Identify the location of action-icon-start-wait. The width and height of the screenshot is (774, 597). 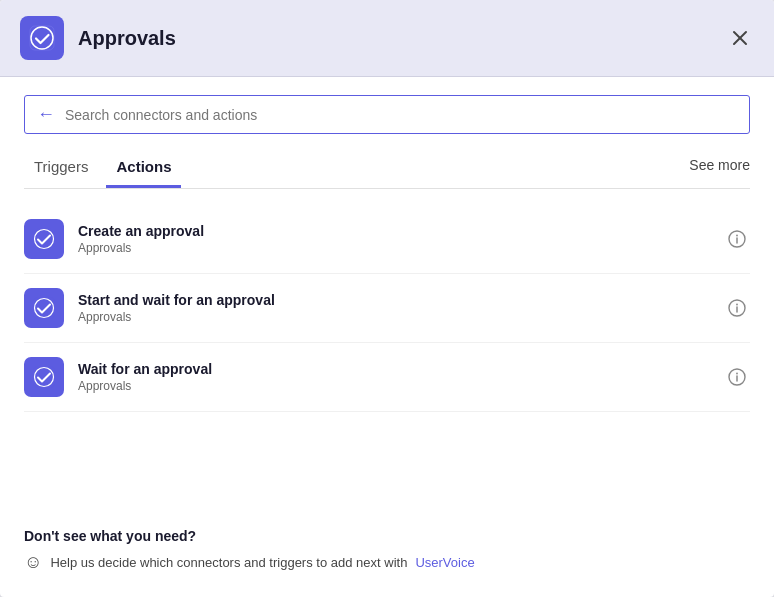
(44, 308).